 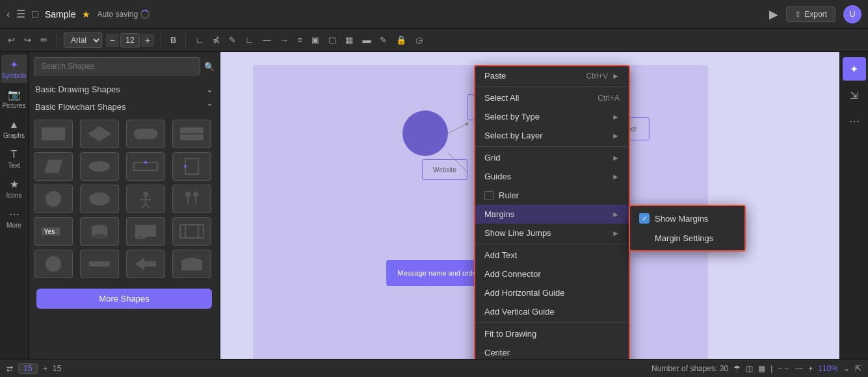 What do you see at coordinates (250, 40) in the screenshot?
I see `angle-tool: ∟` at bounding box center [250, 40].